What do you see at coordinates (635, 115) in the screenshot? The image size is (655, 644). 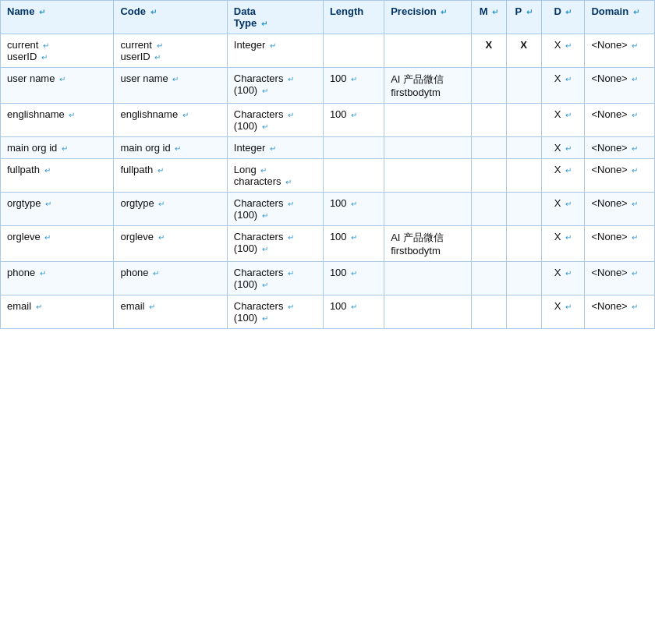 I see `sort-icon-cell-domain-2: ↵` at bounding box center [635, 115].